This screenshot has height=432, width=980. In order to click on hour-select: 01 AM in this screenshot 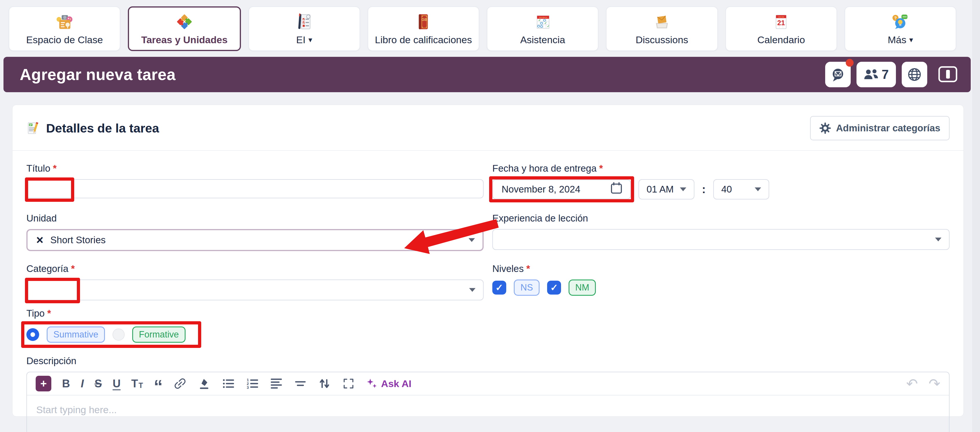, I will do `click(667, 189)`.